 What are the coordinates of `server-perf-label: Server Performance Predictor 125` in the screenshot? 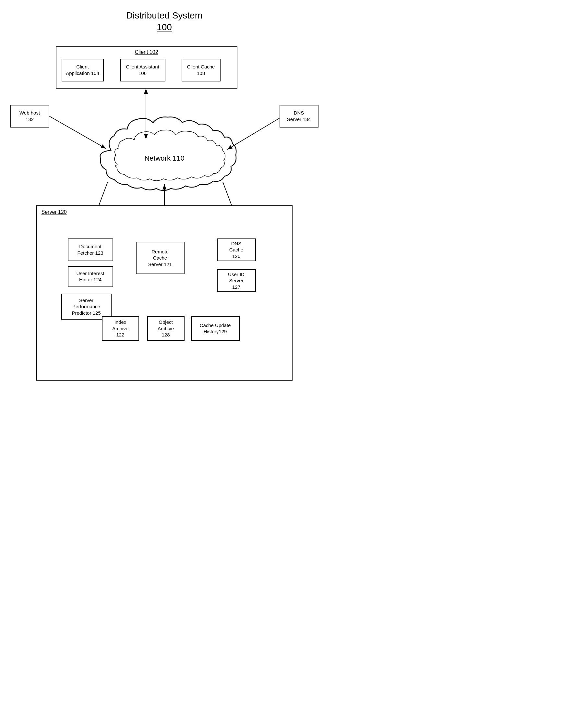 It's located at (86, 307).